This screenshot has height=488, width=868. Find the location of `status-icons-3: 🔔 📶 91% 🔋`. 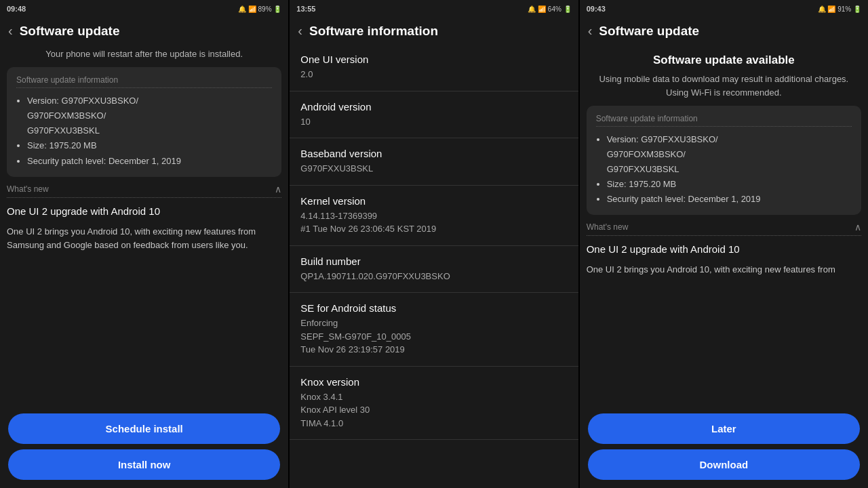

status-icons-3: 🔔 📶 91% 🔋 is located at coordinates (840, 9).